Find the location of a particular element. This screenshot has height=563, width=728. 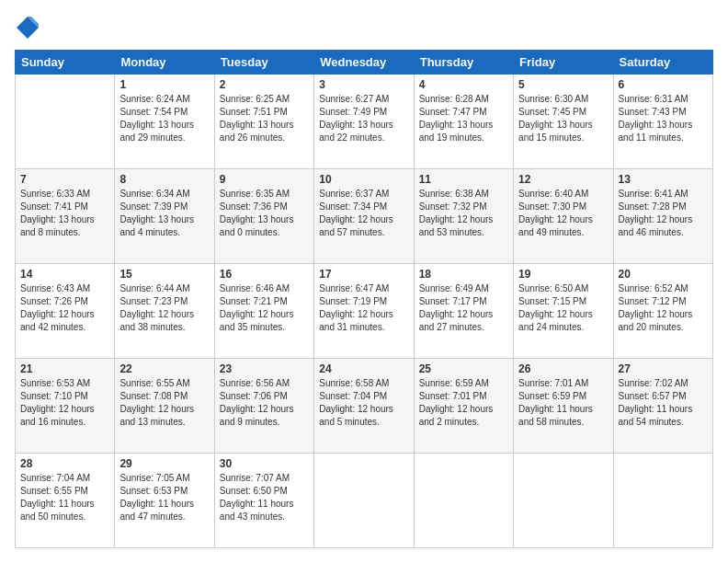

calendar-cell: 4Sunrise: 6:28 AMSunset: 7:47 PMDaylight… is located at coordinates (463, 121).